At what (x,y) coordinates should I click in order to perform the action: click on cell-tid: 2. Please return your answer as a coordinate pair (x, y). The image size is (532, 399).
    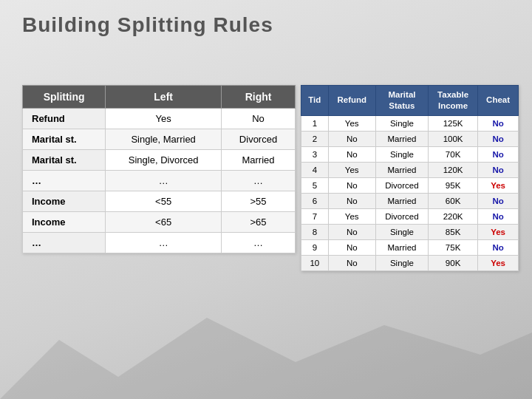
    Looking at the image, I should click on (315, 139).